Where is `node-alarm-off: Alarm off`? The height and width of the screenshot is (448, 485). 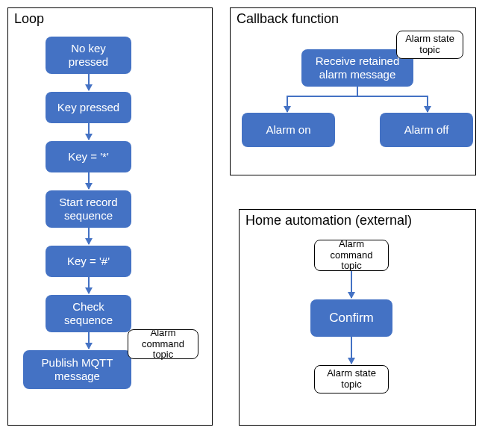
node-alarm-off: Alarm off is located at coordinates (427, 130).